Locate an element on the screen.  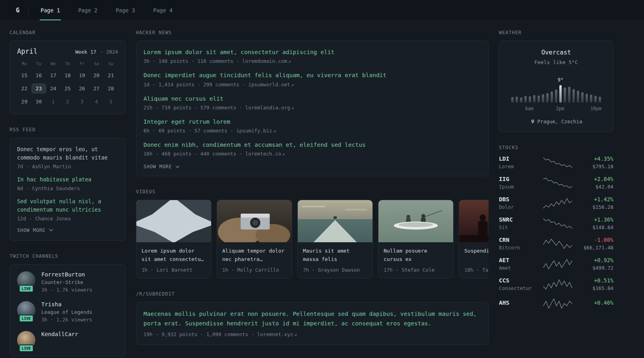
live-badge: LIVE is located at coordinates (26, 318).